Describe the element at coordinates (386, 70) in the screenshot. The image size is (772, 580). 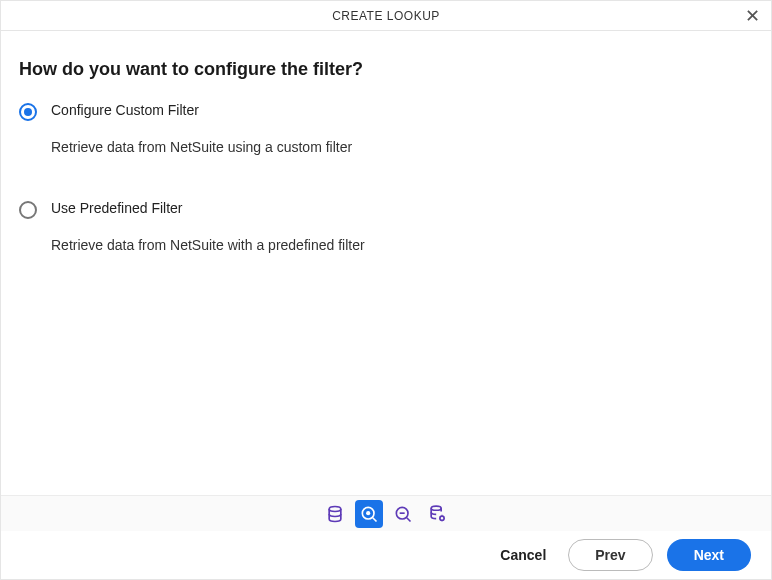
I see `page-question: How do you want to configure the filter?` at that location.